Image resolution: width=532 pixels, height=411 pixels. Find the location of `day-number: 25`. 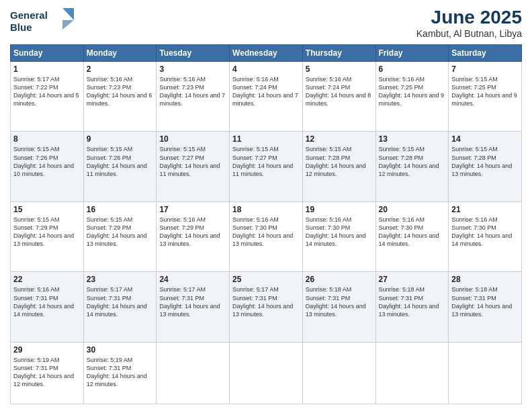

day-number: 25 is located at coordinates (266, 279).